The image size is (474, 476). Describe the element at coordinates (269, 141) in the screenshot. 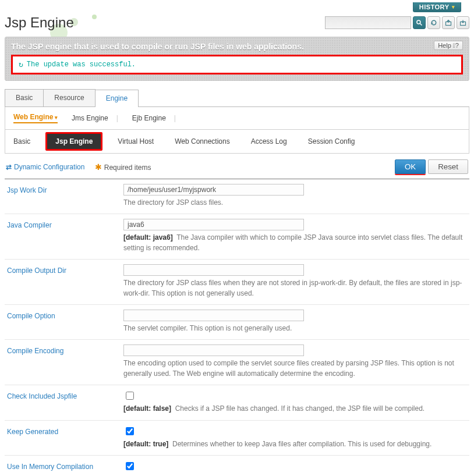

I see `tab-access-log: Access Log` at that location.